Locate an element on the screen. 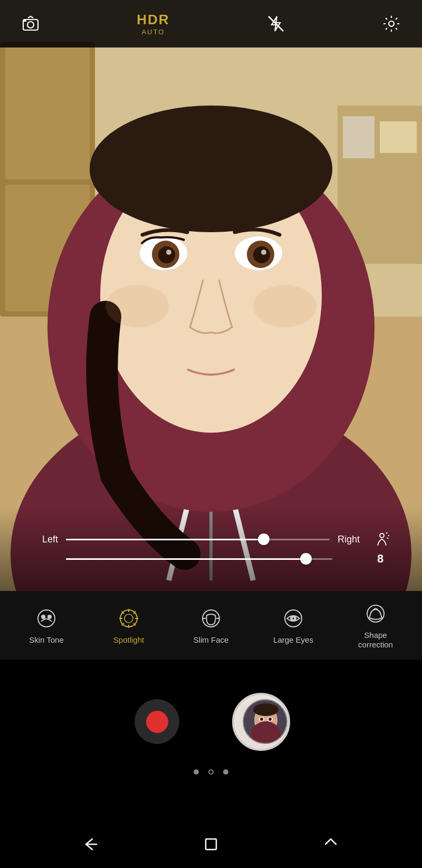 This screenshot has width=422, height=868. slider-overlay: Left Right is located at coordinates (211, 549).